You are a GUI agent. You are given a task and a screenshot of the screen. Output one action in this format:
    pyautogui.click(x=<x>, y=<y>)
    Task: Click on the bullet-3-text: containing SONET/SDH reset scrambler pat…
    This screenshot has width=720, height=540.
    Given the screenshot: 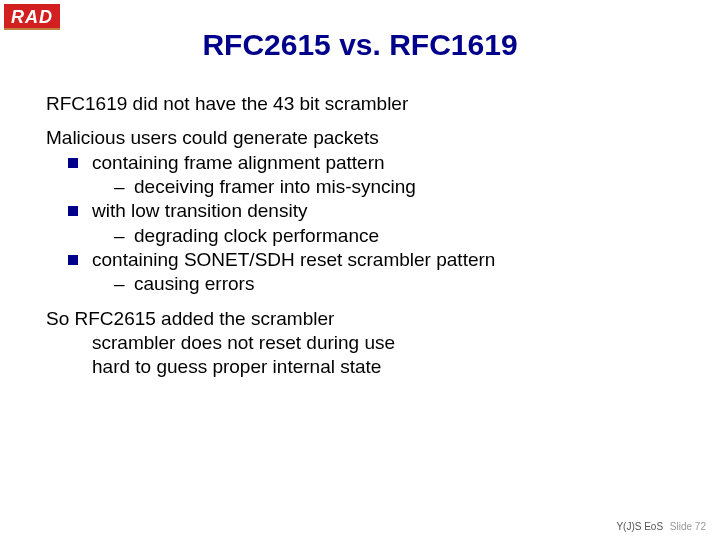 What is the action you would take?
    pyautogui.click(x=294, y=260)
    